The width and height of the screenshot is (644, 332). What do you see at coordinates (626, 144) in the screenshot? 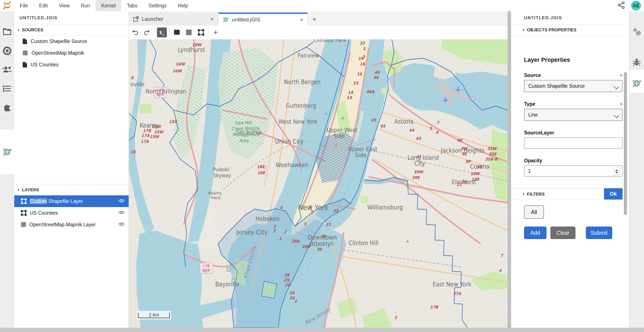
I see `scrollbar-thumb` at bounding box center [626, 144].